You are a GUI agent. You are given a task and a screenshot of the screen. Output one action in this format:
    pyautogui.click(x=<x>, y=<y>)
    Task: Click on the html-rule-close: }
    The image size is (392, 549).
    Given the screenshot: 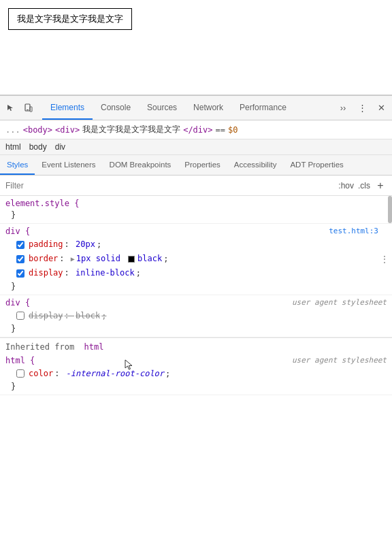 What is the action you would take?
    pyautogui.click(x=196, y=386)
    